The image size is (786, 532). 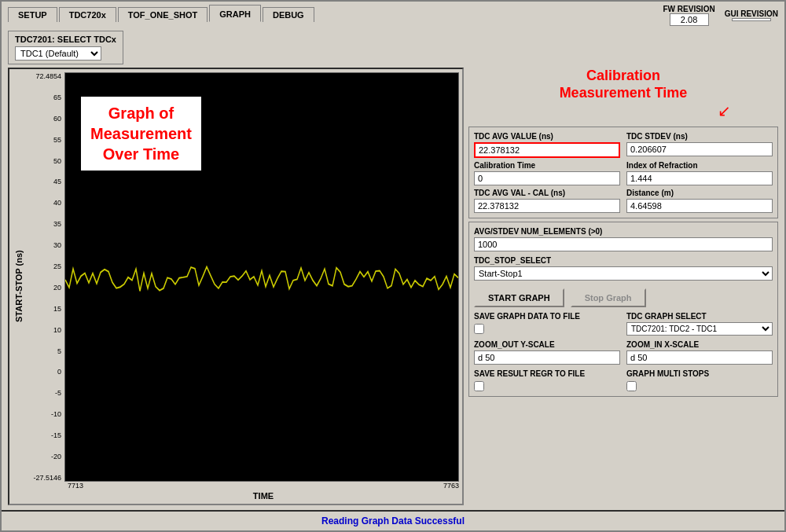 What do you see at coordinates (393, 520) in the screenshot?
I see `status-bar: Reading Graph Data Successful` at bounding box center [393, 520].